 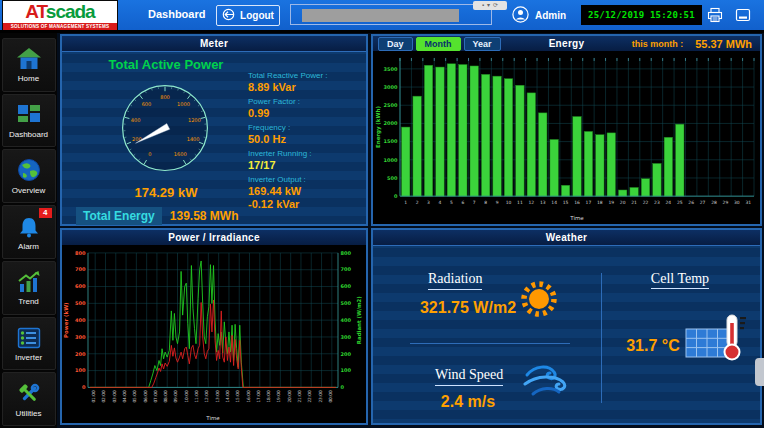 I want to click on svg-text: 06:00, so click(x=146, y=396).